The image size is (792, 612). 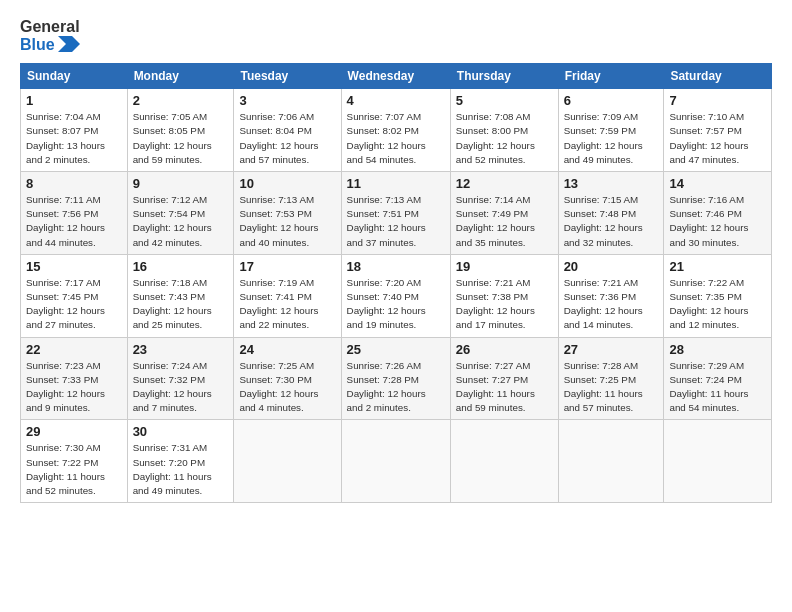 What do you see at coordinates (181, 432) in the screenshot?
I see `day-number: 30` at bounding box center [181, 432].